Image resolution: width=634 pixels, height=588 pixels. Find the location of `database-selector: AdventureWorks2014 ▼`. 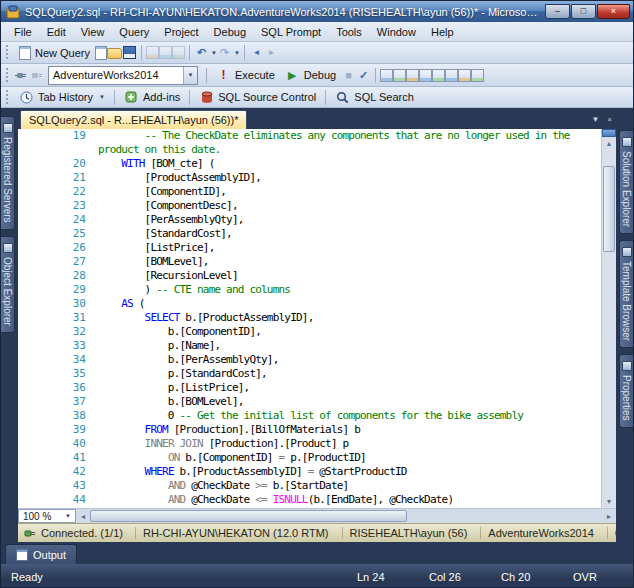

database-selector: AdventureWorks2014 ▼ is located at coordinates (123, 76).